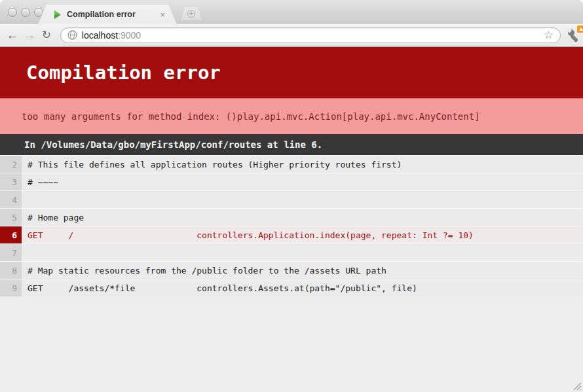 The height and width of the screenshot is (392, 583). I want to click on up-arrow-icon, so click(581, 29).